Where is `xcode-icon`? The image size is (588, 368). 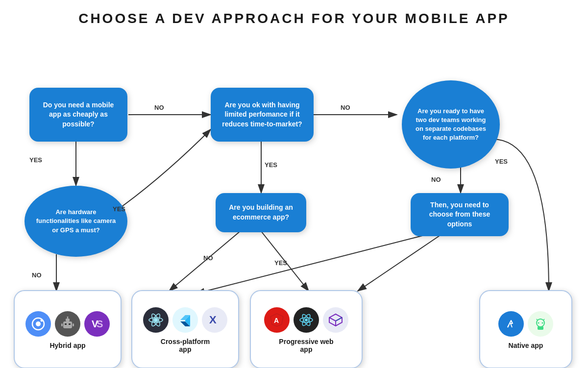
xcode-icon is located at coordinates (511, 324).